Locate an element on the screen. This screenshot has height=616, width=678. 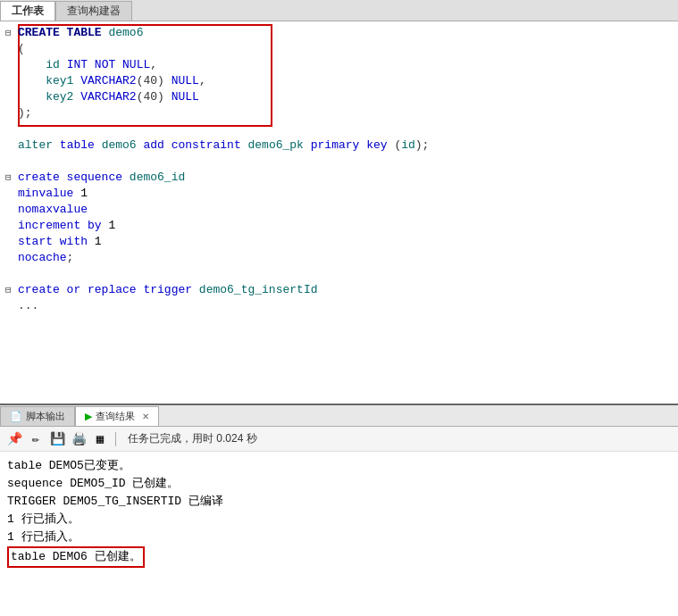
code-line: nocache; is located at coordinates (341, 258).